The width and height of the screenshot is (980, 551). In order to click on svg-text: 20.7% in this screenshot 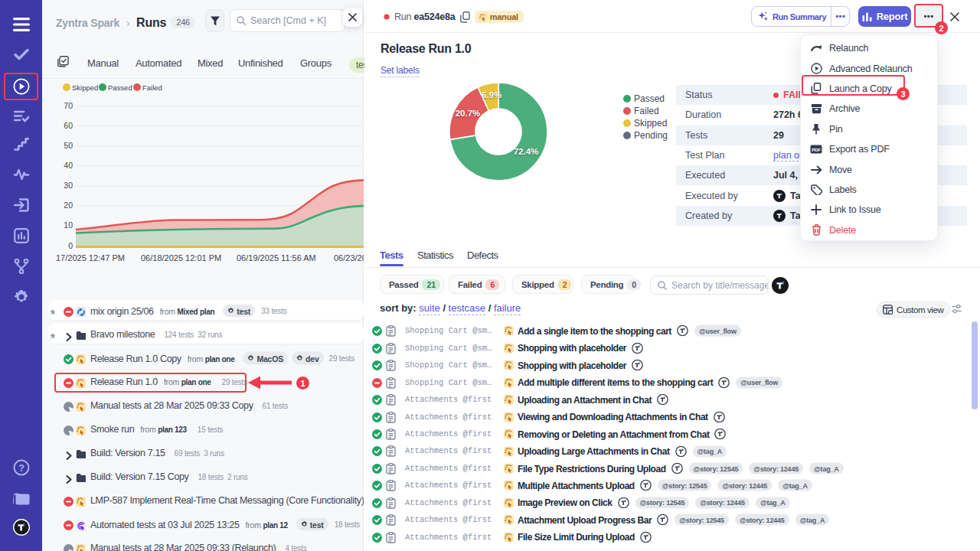, I will do `click(469, 113)`.